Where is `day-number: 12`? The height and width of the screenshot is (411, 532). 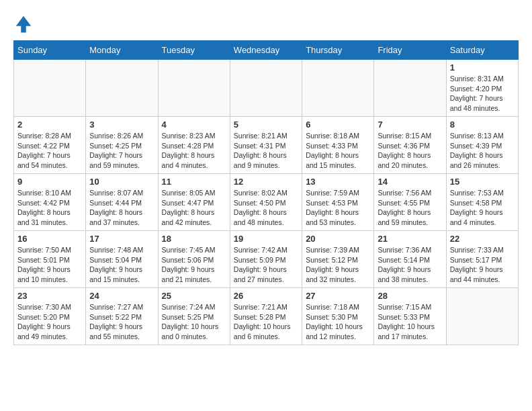
day-number: 12 is located at coordinates (266, 181).